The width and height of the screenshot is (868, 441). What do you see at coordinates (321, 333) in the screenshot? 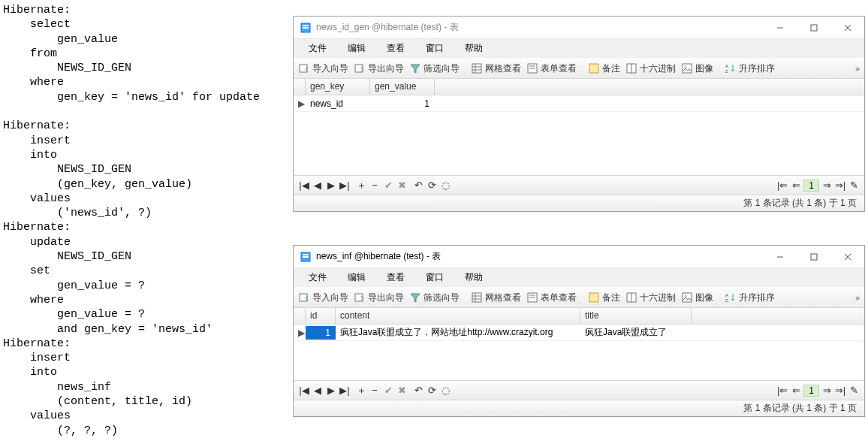
I see `cell-id: 1` at bounding box center [321, 333].